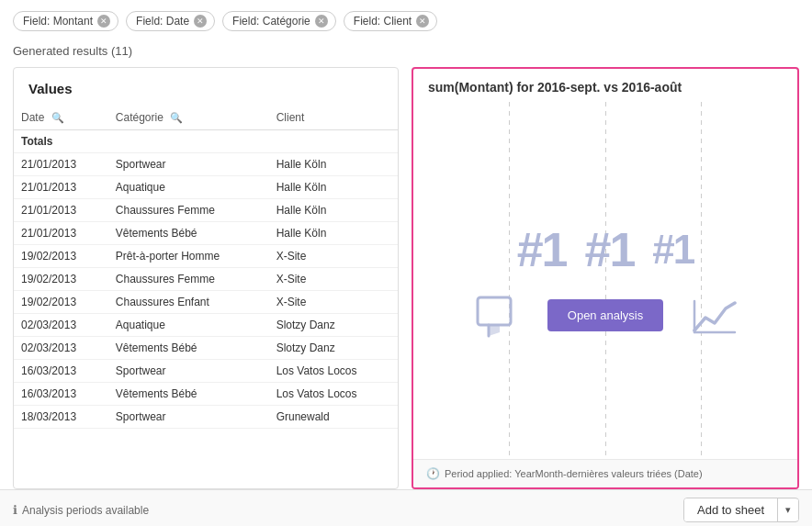  What do you see at coordinates (605, 316) in the screenshot?
I see `middle-row: Open analysis` at bounding box center [605, 316].